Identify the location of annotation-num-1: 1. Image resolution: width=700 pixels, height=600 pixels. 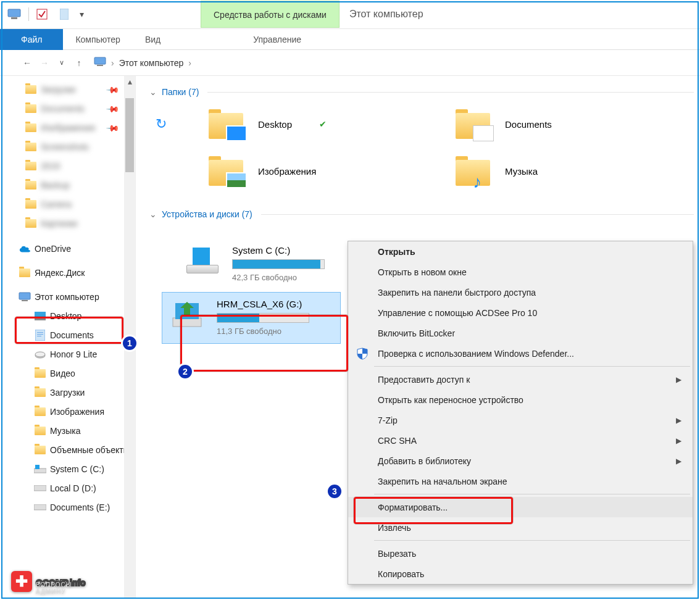
(130, 343).